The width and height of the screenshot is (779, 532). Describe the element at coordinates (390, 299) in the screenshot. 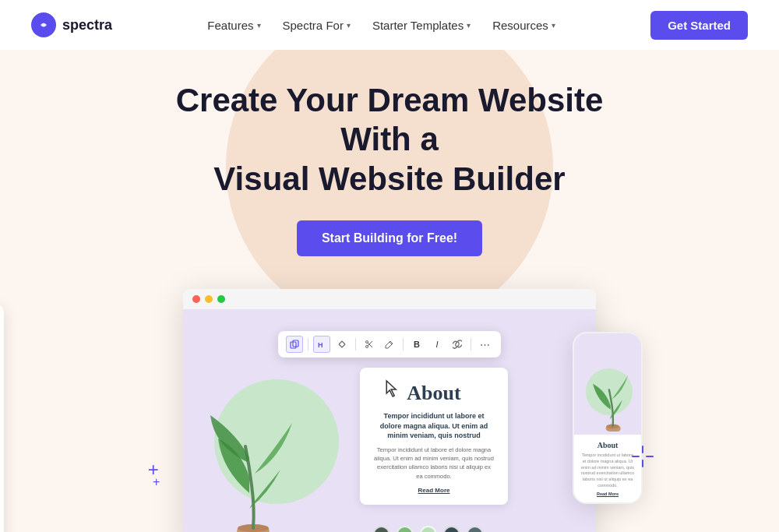

I see `browser-bar` at that location.